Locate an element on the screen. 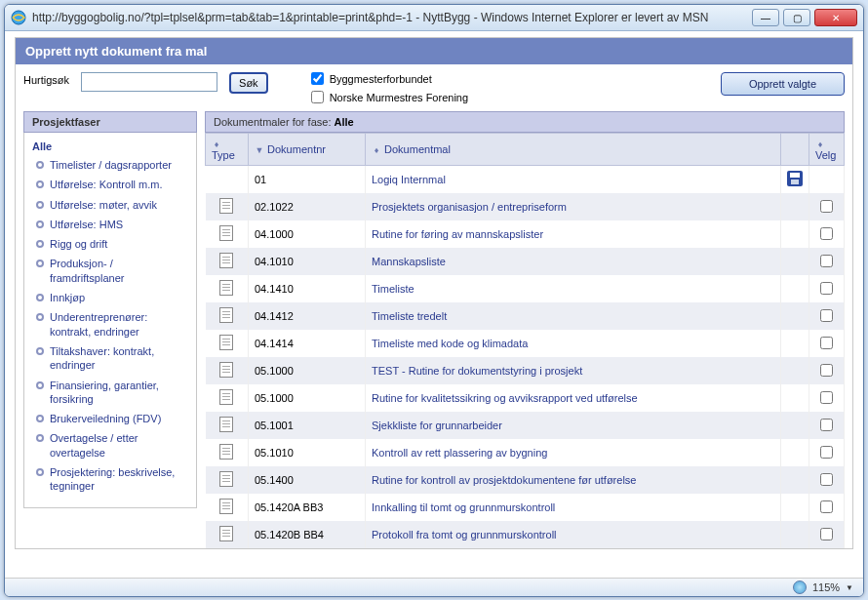 The width and height of the screenshot is (868, 600). sidebar-item: Timelister / dagsrapporter is located at coordinates (113, 165).